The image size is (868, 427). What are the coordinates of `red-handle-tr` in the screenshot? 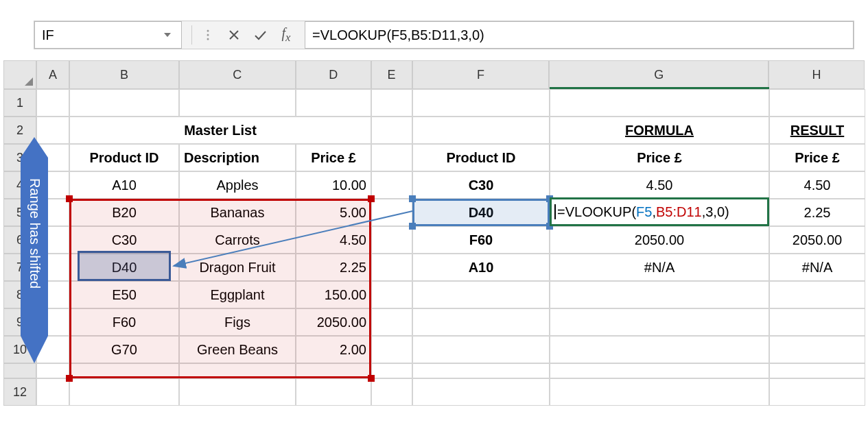 It's located at (371, 199).